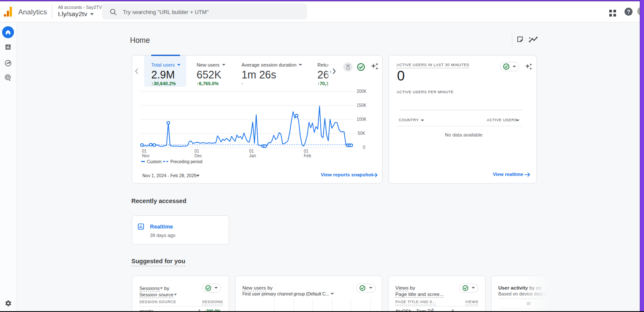 This screenshot has width=644, height=312. I want to click on svg-text: 50K, so click(361, 133).